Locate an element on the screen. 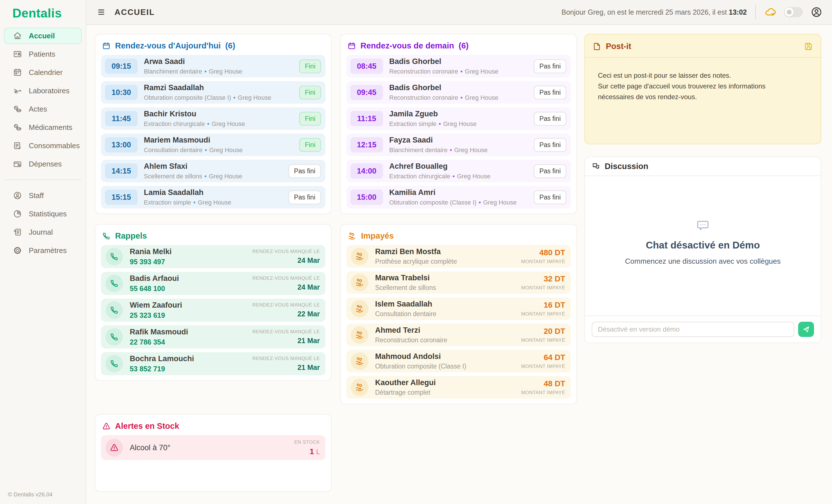 This screenshot has height=504, width=832. stock-alert-row: Alcool à 70° EN STOCK1 L is located at coordinates (213, 448).